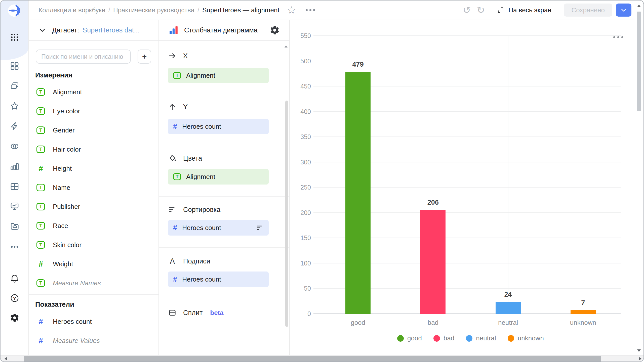  Describe the element at coordinates (15, 66) in the screenshot. I see `services-grid-icon` at that location.